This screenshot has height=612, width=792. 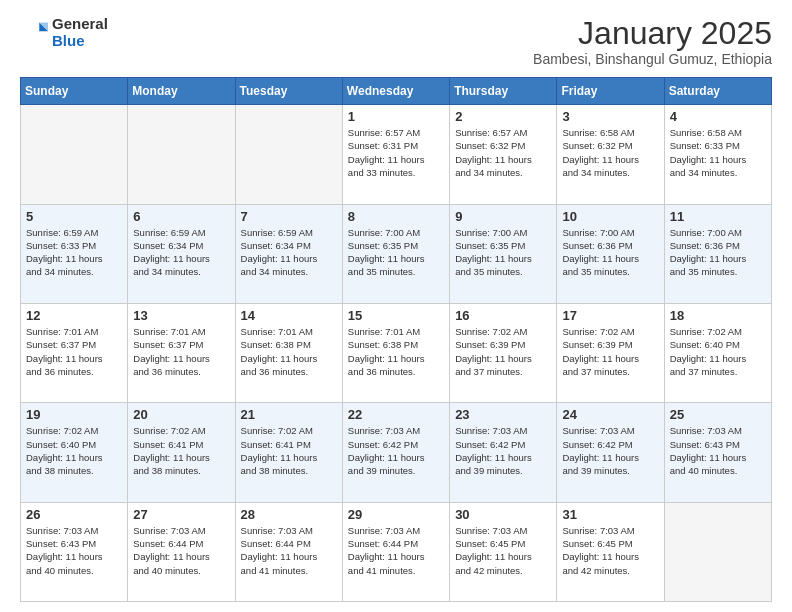 I want to click on table-row: 18Sunrise: 7:02 AM Sunset: 6:40 PM Dayli…, so click(x=718, y=352).